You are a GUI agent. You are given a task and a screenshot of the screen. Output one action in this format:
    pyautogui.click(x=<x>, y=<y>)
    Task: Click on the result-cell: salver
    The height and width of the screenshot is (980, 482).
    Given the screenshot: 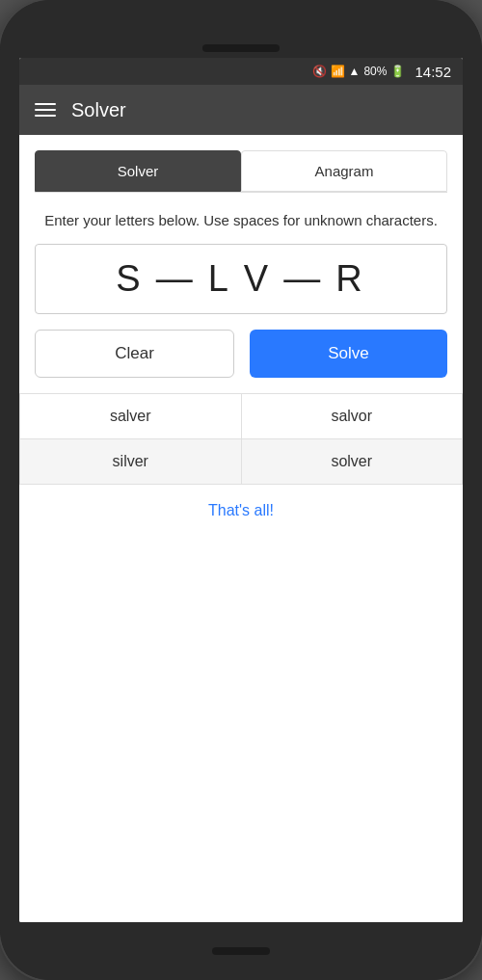 What is the action you would take?
    pyautogui.click(x=131, y=416)
    